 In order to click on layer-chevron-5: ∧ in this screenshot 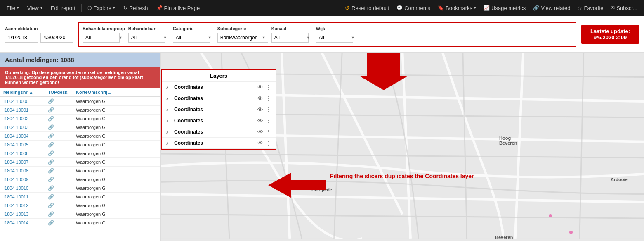, I will do `click(169, 143)`.